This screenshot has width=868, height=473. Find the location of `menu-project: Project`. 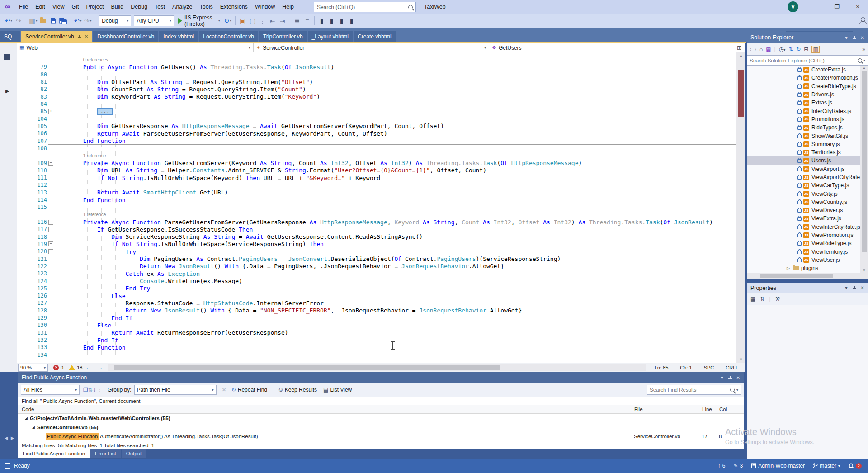

menu-project: Project is located at coordinates (95, 7).